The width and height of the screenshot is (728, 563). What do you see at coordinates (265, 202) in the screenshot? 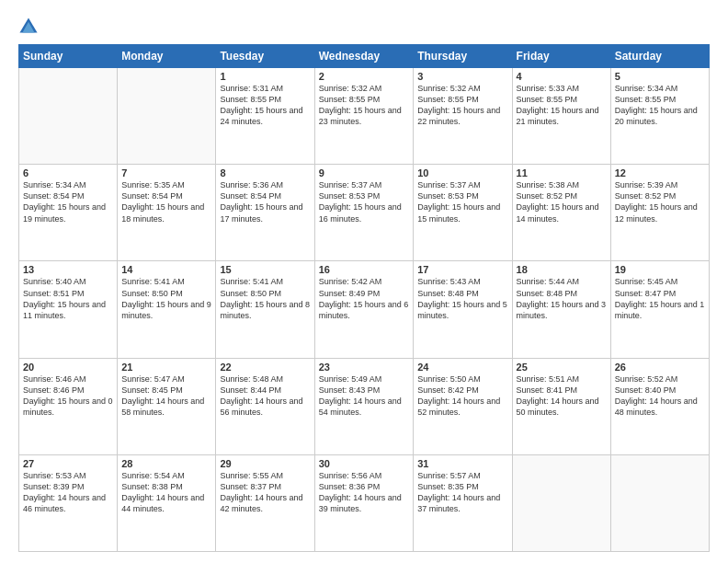
I see `day-info: Sunrise: 5:36 AM Sunset: 8:54 PM Dayligh…` at bounding box center [265, 202].